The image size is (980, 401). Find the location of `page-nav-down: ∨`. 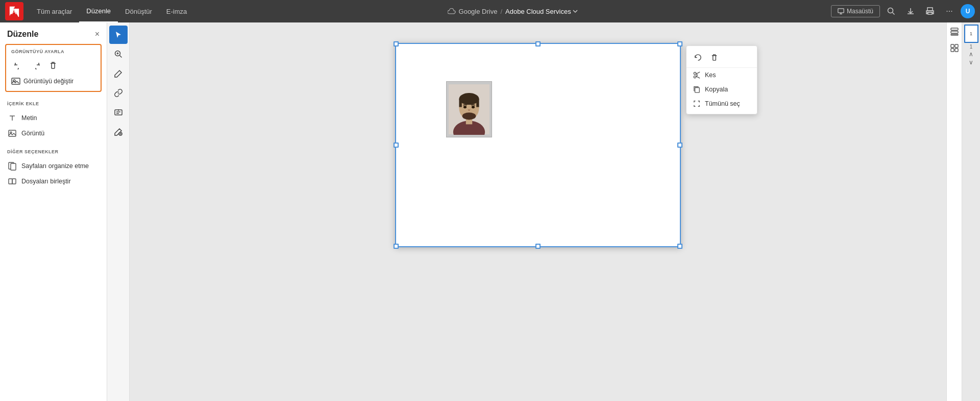

page-nav-down: ∨ is located at coordinates (971, 62).